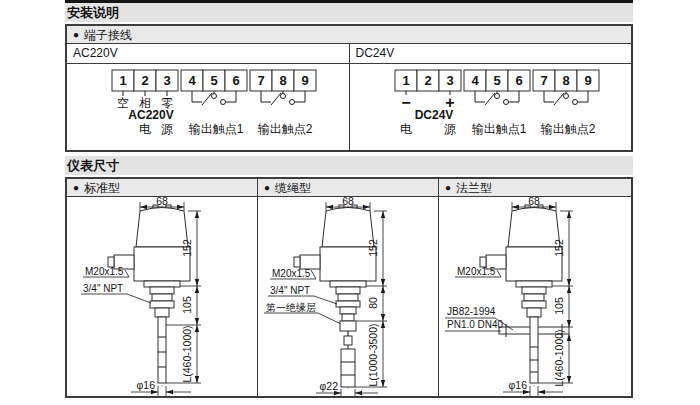 The image size is (700, 405). Describe the element at coordinates (226, 107) in the screenshot. I see `ac220v-wiring-diagram: 1 2 3 4 5 6 7 8 9 空 相 零` at that location.